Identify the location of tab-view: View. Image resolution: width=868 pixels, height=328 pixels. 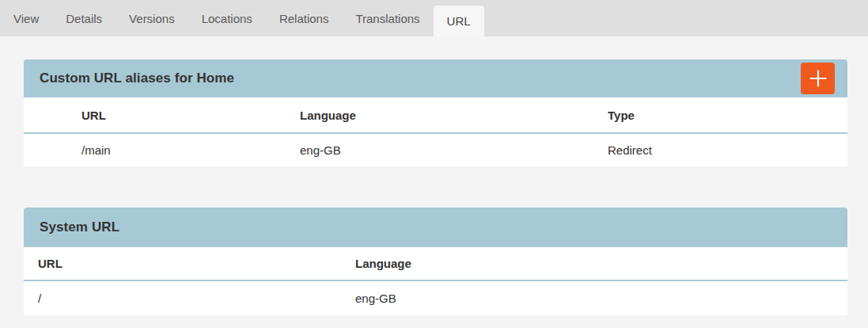
(26, 18).